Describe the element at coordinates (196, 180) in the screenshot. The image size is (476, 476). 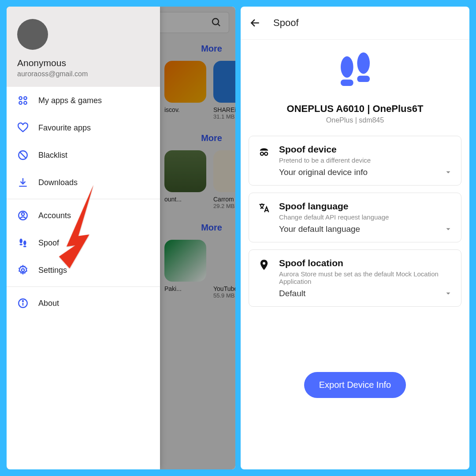
I see `app-row-2: ount... Carrom Poo29.2 MB` at that location.